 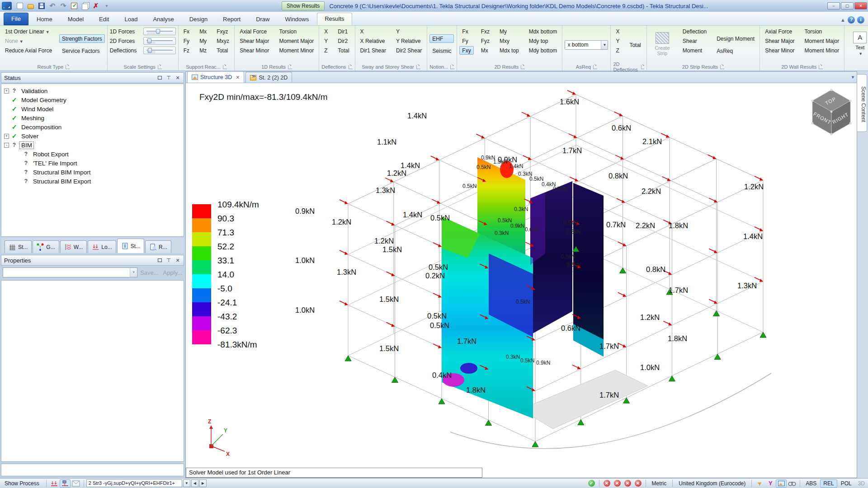 I want to click on ribbon-button-deflection: Deflection, so click(x=694, y=32).